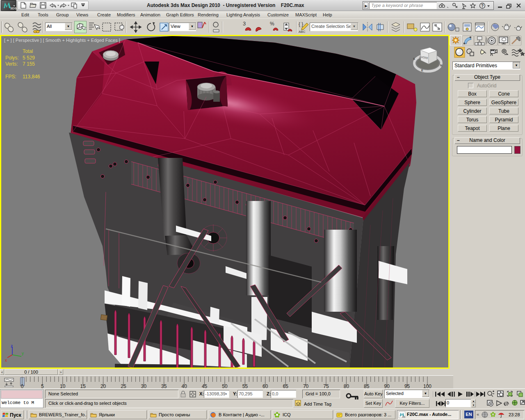 This screenshot has height=420, width=525. Describe the element at coordinates (414, 59) in the screenshot. I see `svg-text: S` at that location.